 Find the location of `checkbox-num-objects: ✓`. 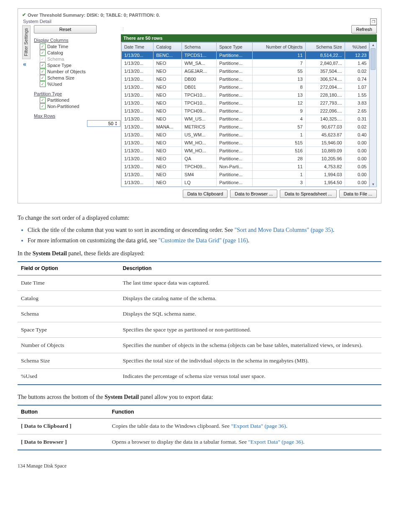

checkbox-num-objects: ✓ is located at coordinates (43, 72).